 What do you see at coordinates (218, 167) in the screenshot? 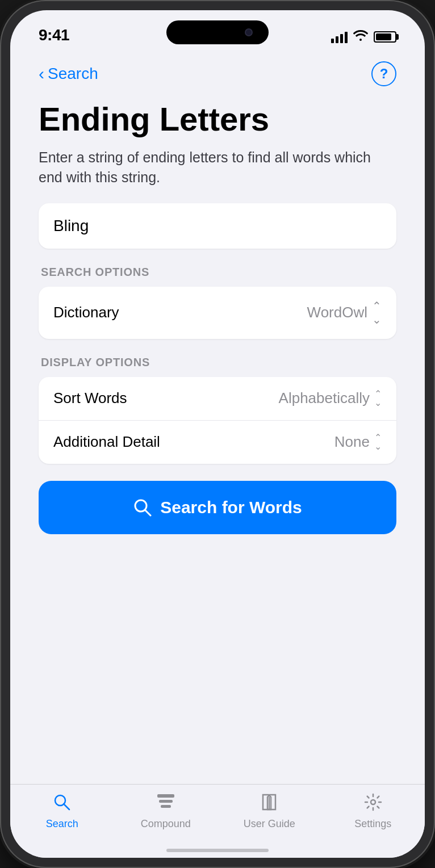
I see `page-subtitle: Enter a string of ending letters to find…` at bounding box center [218, 167].